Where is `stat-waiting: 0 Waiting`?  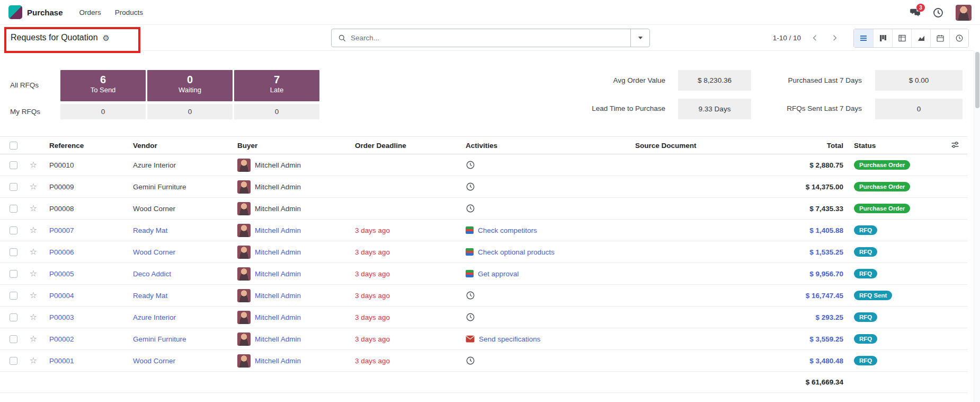 stat-waiting: 0 Waiting is located at coordinates (190, 86).